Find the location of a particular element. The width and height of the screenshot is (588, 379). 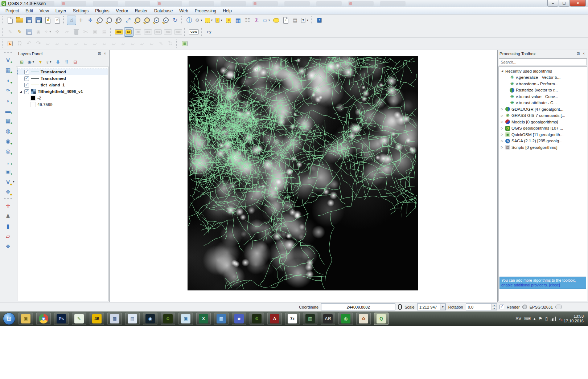

current-edits-button: ✎ is located at coordinates (10, 32).